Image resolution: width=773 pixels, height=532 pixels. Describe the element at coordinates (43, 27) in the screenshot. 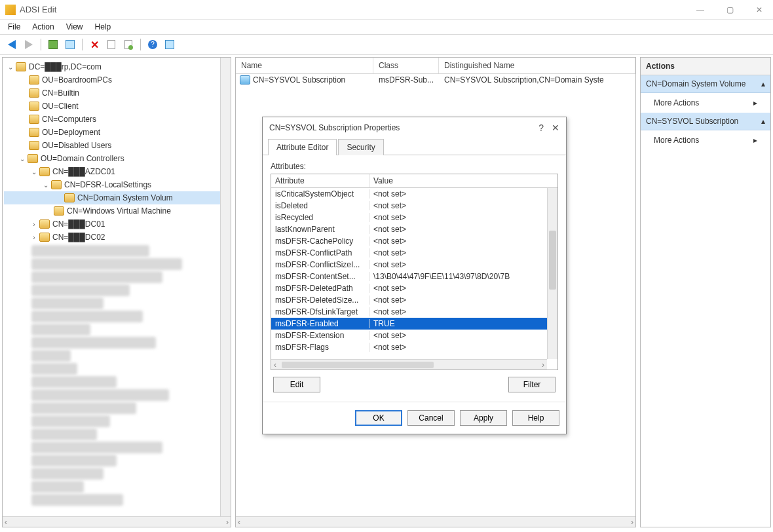

I see `menu-action: Action` at that location.